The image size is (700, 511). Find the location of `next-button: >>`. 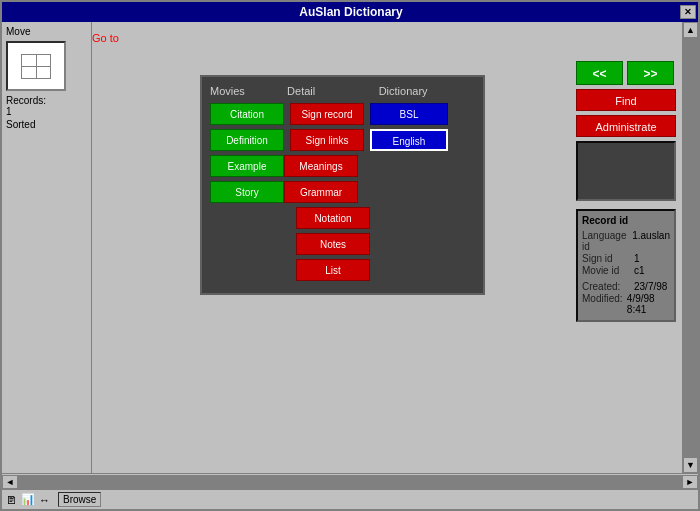

next-button: >> is located at coordinates (650, 73).